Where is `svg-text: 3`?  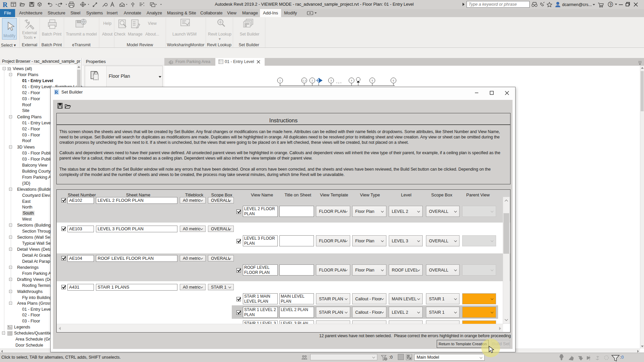
svg-text: 3 is located at coordinates (331, 80).